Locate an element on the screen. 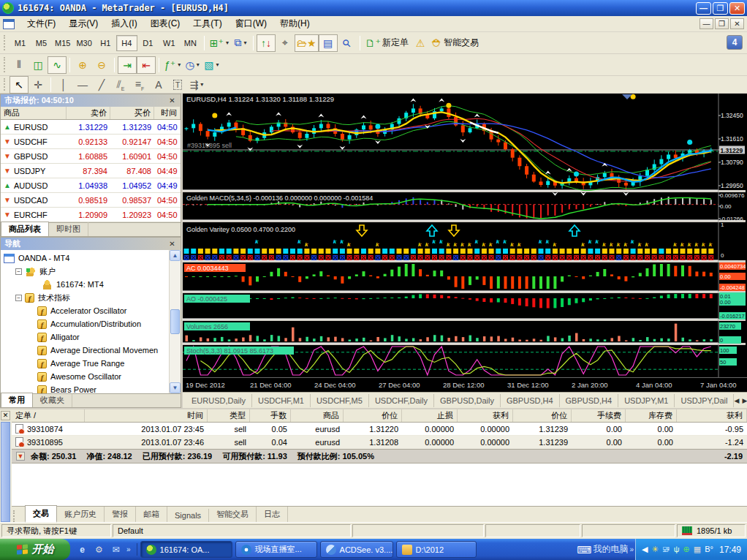 Image resolution: width=747 pixels, height=560 pixels. timeframe-m15: M15 is located at coordinates (63, 43).